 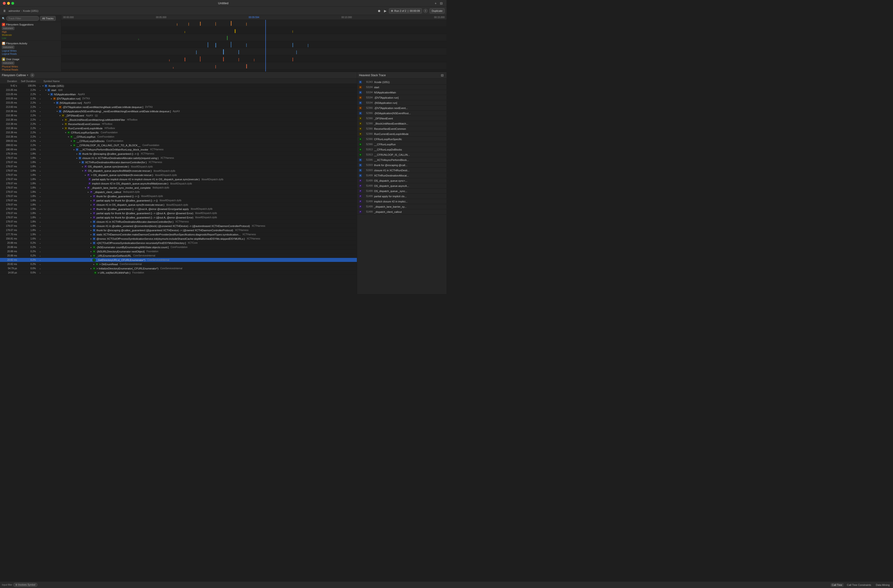 What do you see at coordinates (402, 124) in the screenshot?
I see `stack-row: Y 52366 _BlockUntilNextEventMatch...` at bounding box center [402, 124].